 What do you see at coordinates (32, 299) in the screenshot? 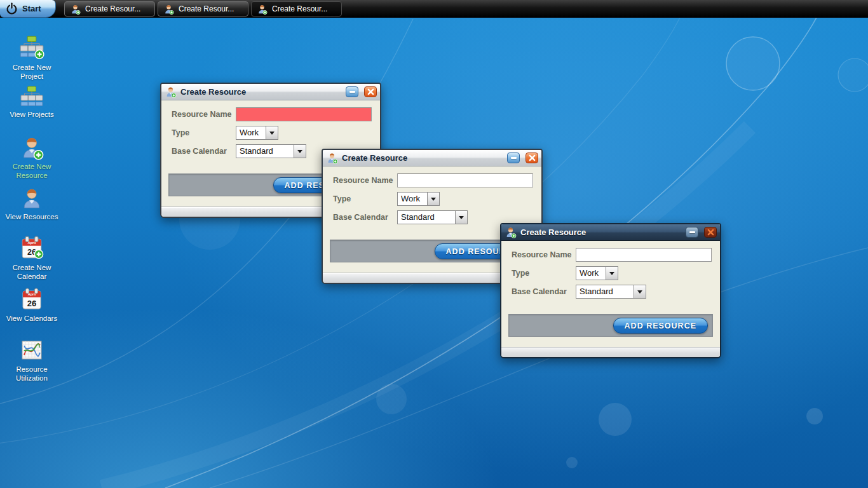
I see `calendar-icon: April 26` at bounding box center [32, 299].